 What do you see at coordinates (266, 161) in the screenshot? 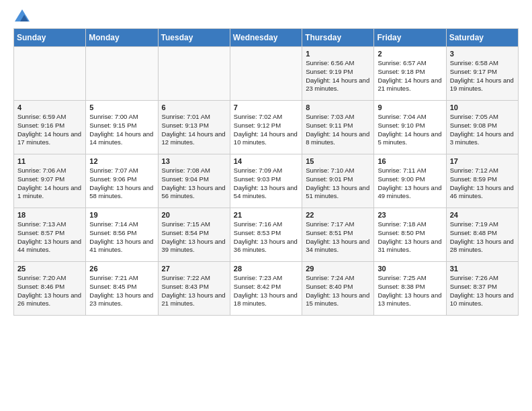
I see `day-number: 14` at bounding box center [266, 161].